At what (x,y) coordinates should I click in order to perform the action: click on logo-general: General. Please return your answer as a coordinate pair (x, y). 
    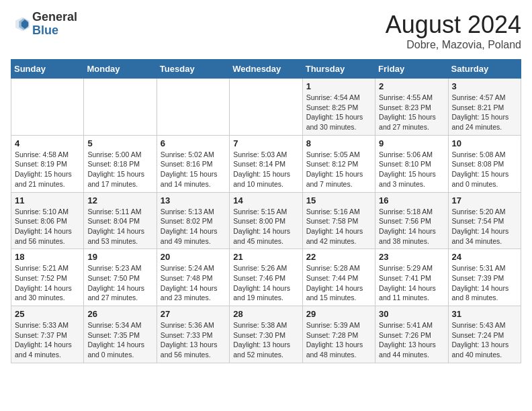
    Looking at the image, I should click on (55, 17).